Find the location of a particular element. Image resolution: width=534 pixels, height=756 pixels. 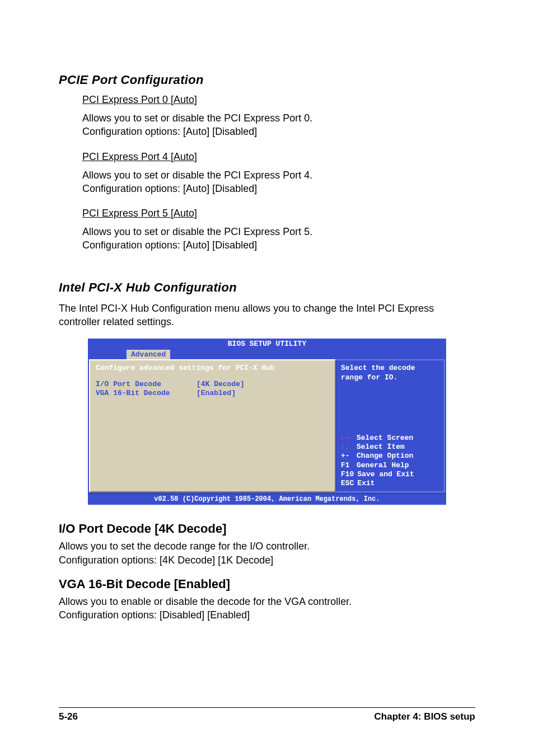

section-heading-pcie: PCIE Port Configuration is located at coordinates (267, 80).